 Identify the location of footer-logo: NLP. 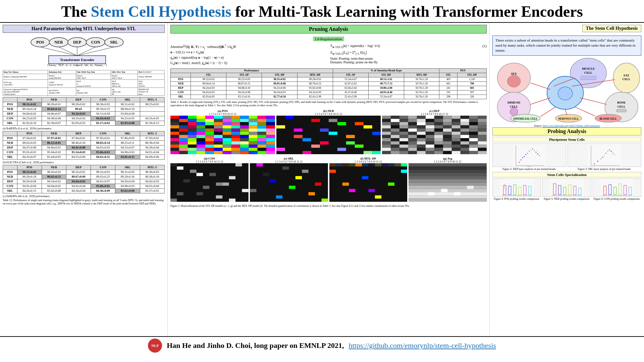
(155, 346).